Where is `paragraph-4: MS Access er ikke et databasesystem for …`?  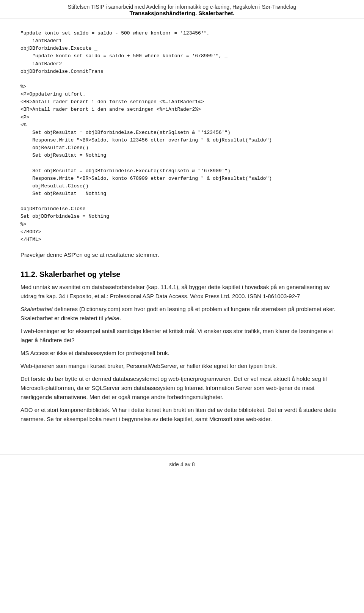
paragraph-4: MS Access er ikke et databasesystem for … is located at coordinates (182, 353).